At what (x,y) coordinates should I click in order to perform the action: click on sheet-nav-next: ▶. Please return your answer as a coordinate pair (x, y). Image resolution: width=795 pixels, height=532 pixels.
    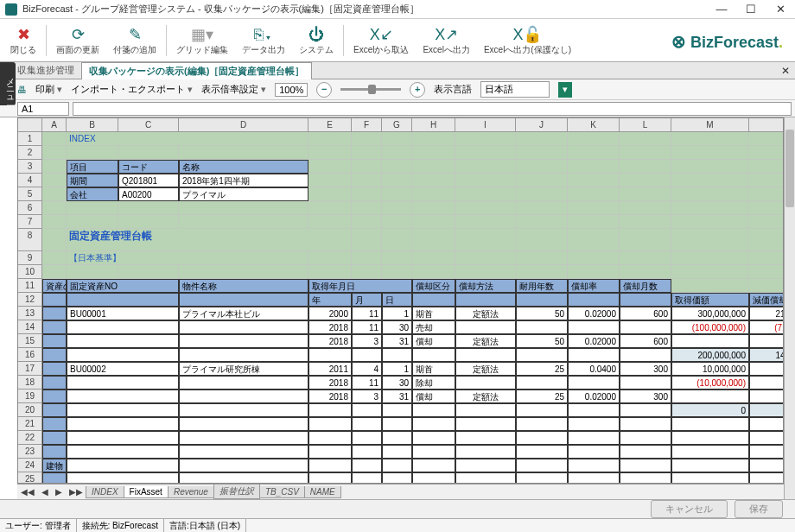
    Looking at the image, I should click on (59, 492).